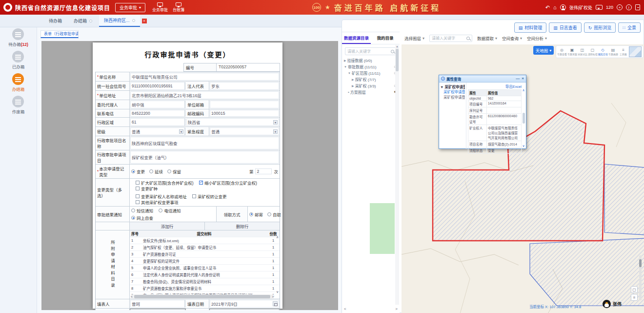  What do you see at coordinates (277, 265) in the screenshot?
I see `materials-vertical-scrollbar` at bounding box center [277, 265].